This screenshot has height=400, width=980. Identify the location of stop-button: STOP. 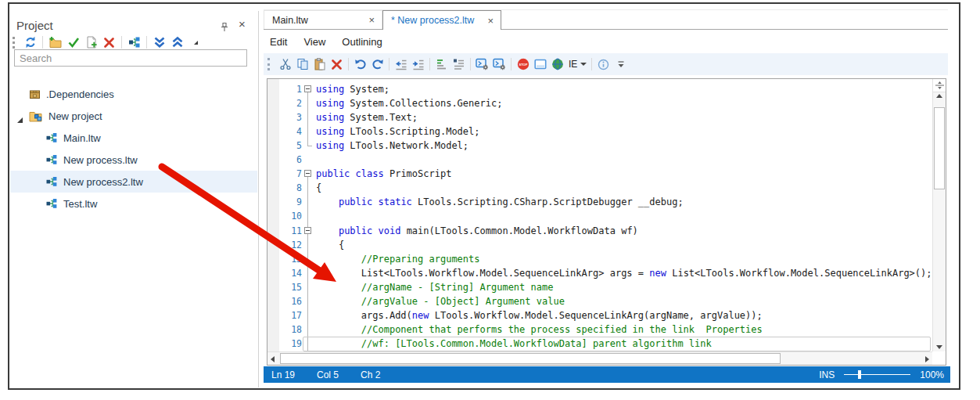
(522, 64).